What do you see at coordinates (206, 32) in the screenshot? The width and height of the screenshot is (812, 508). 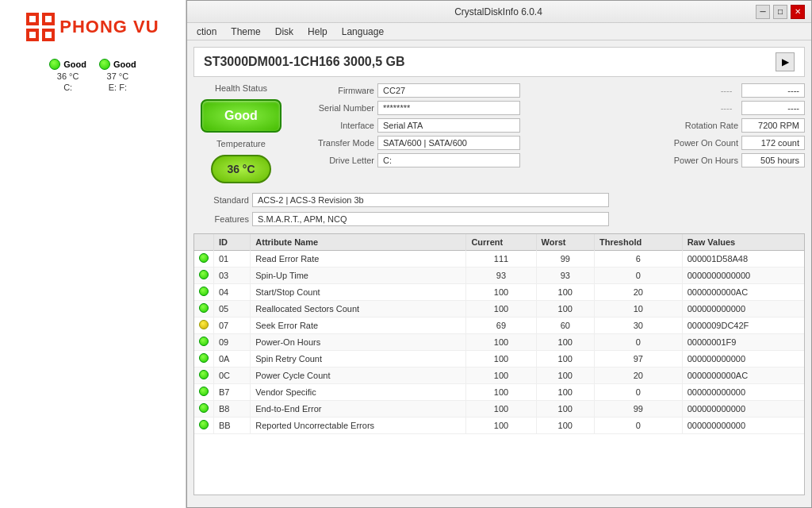 I see `menu-item-function: ction` at bounding box center [206, 32].